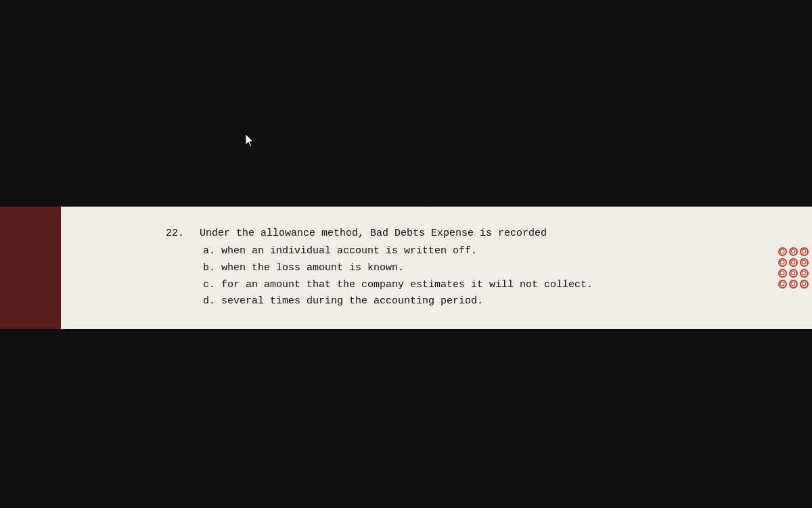 The image size is (812, 508). Describe the element at coordinates (794, 268) in the screenshot. I see `circle-pattern` at that location.